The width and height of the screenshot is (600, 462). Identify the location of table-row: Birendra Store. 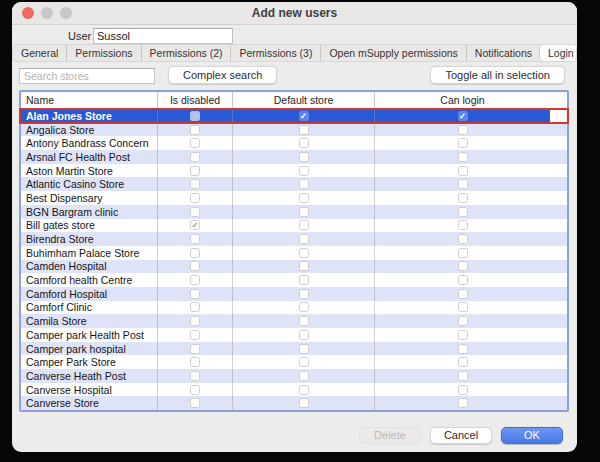
(294, 239).